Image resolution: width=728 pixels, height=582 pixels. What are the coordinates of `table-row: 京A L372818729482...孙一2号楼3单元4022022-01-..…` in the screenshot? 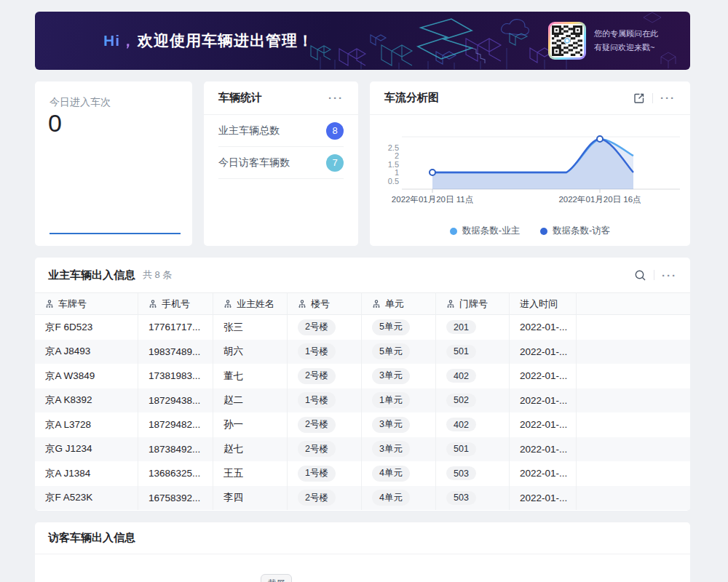 It's located at (363, 425).